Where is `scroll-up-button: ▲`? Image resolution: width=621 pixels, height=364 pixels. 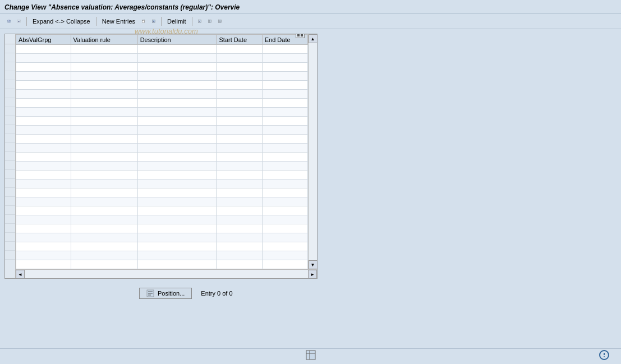
scroll-up-button: ▲ is located at coordinates (313, 39).